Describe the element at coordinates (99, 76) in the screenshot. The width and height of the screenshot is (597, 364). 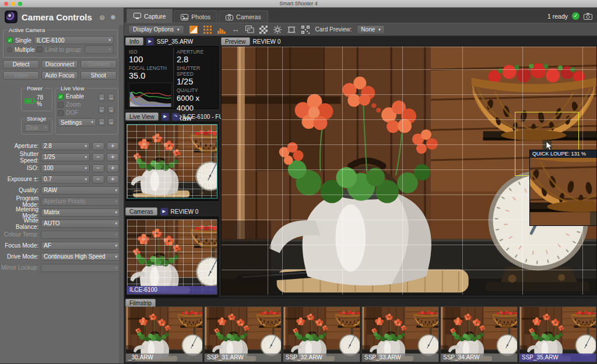
I see `shoot-button: Shoot` at that location.